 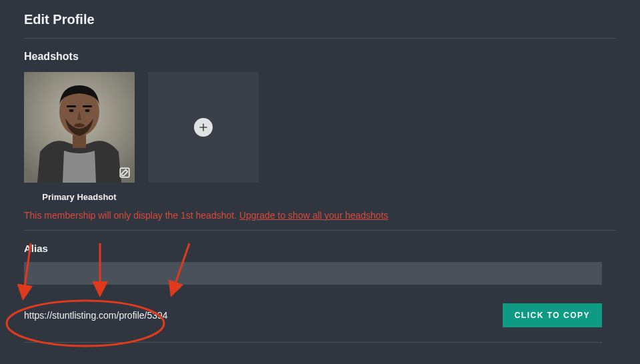 I want to click on alias-label: Alias, so click(x=320, y=248).